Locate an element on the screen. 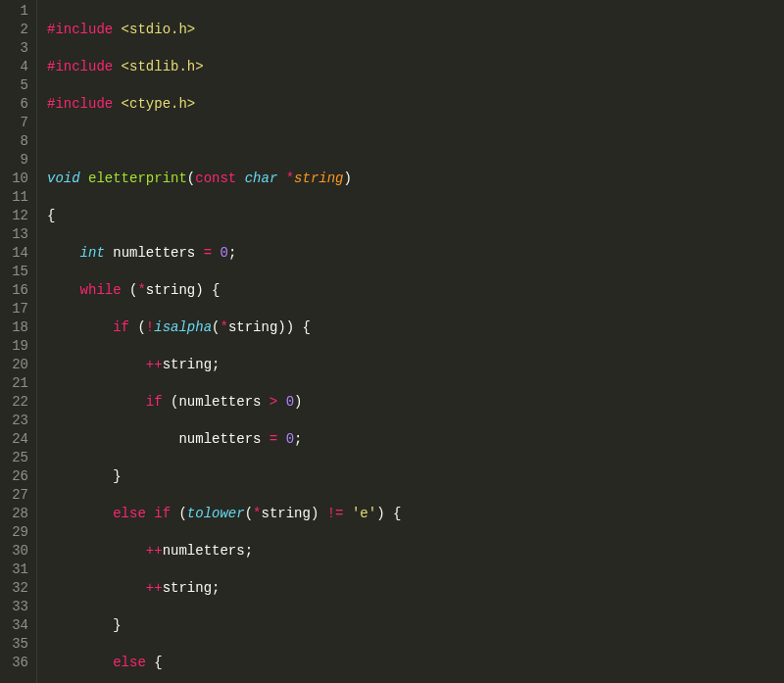 Image resolution: width=784 pixels, height=683 pixels. line-number: 26 is located at coordinates (20, 476).